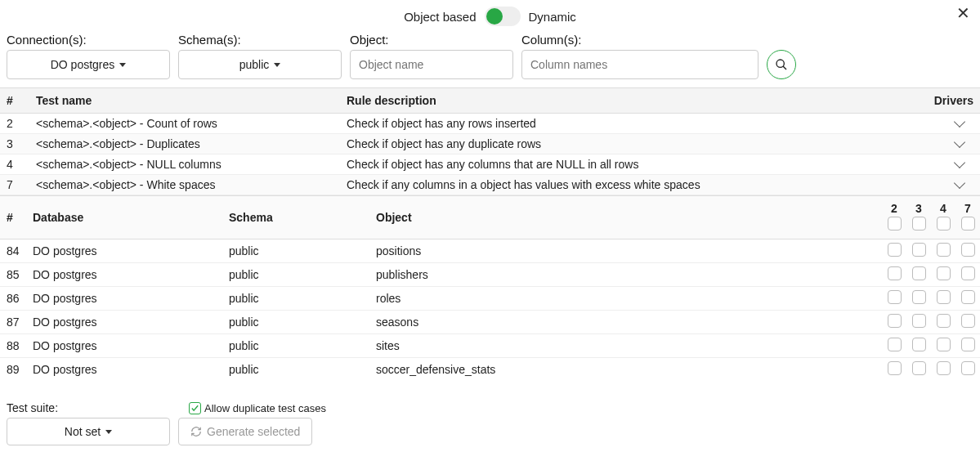 The image size is (980, 452). What do you see at coordinates (968, 217) in the screenshot?
I see `check-col-header: 7` at bounding box center [968, 217].